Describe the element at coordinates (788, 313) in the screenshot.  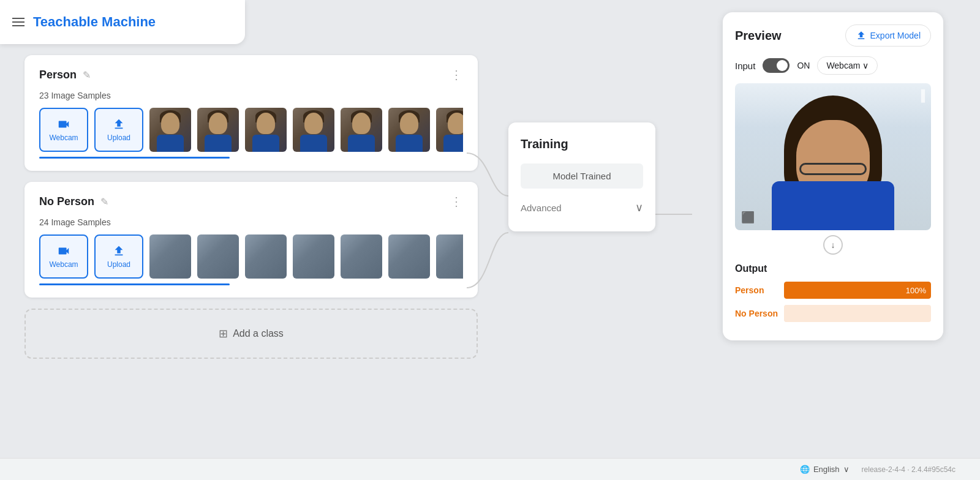
I see `output-bar-fill-noperson` at that location.